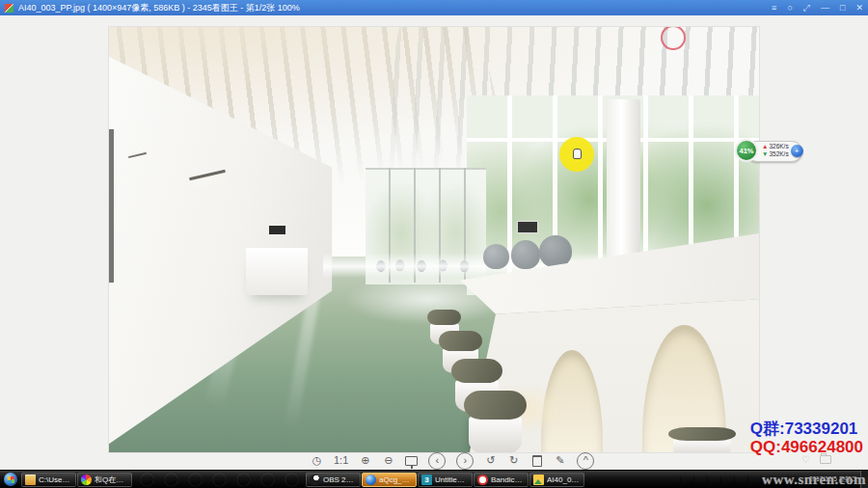 This screenshot has width=868, height=488. I want to click on rotate-left-button: ↺, so click(490, 461).